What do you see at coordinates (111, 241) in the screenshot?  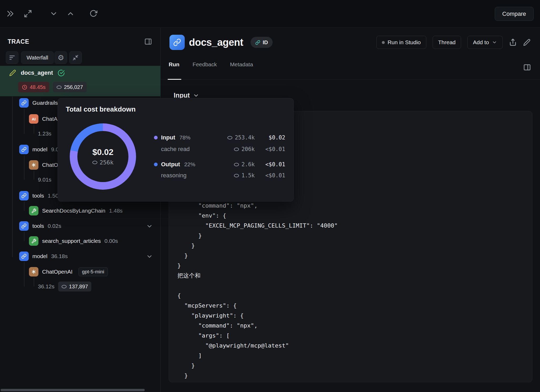 I see `duration-value: 0.00s` at bounding box center [111, 241].